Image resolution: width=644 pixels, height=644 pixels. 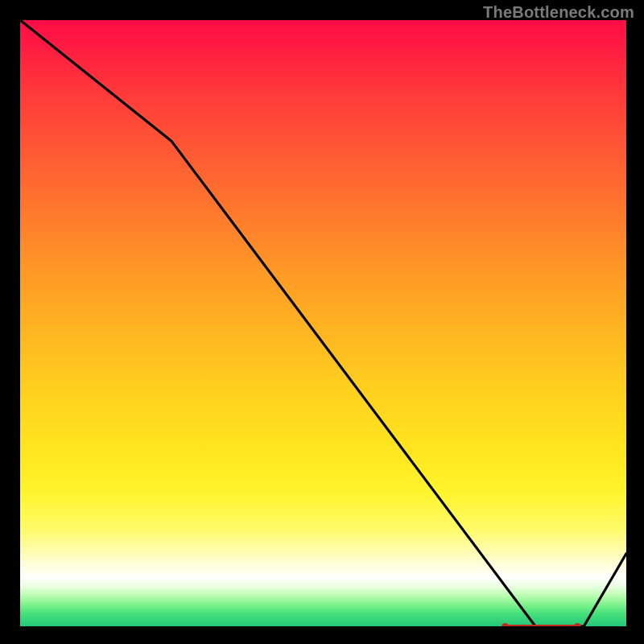 What do you see at coordinates (559, 13) in the screenshot?
I see `watermark-text: TheBottleneck.com` at bounding box center [559, 13].